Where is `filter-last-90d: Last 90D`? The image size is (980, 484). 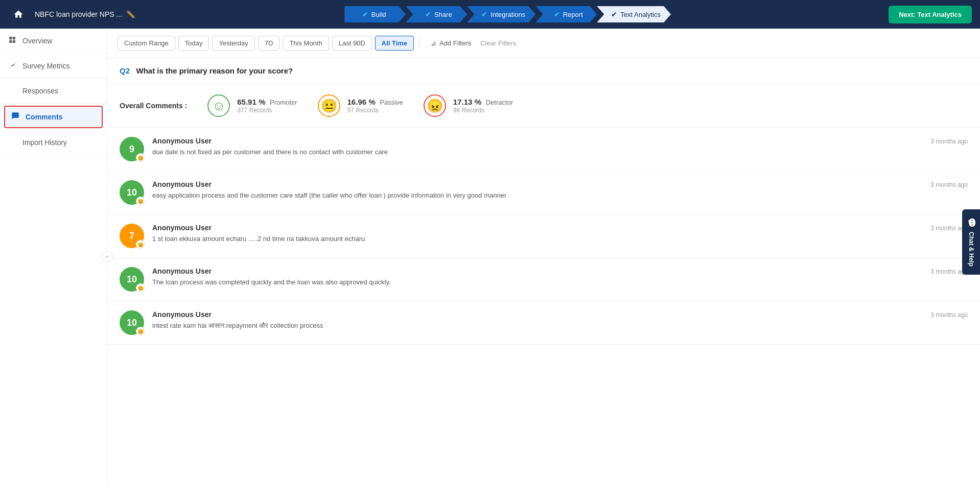
filter-last-90d: Last 90D is located at coordinates (352, 43).